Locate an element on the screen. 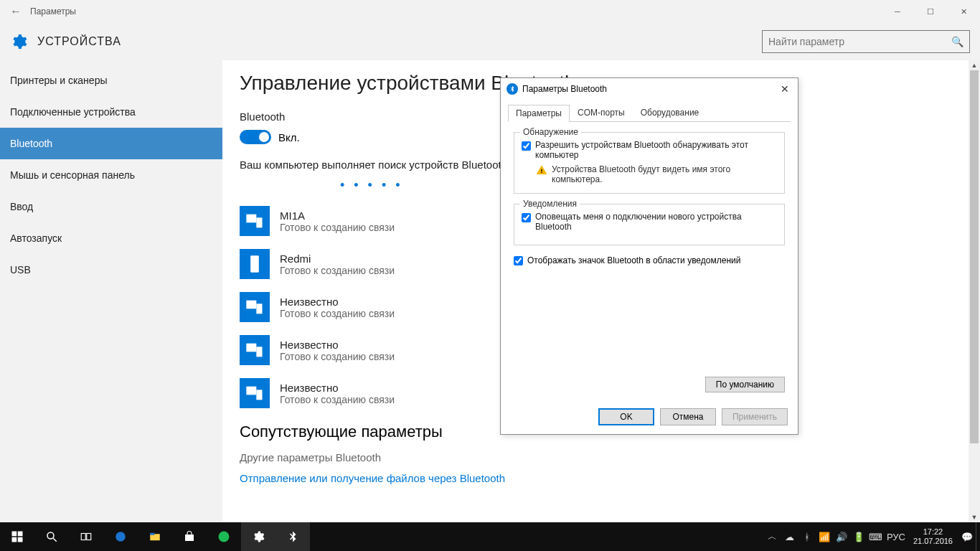 This screenshot has height=551, width=980. taskbar-bluetooth-icon is located at coordinates (293, 537).